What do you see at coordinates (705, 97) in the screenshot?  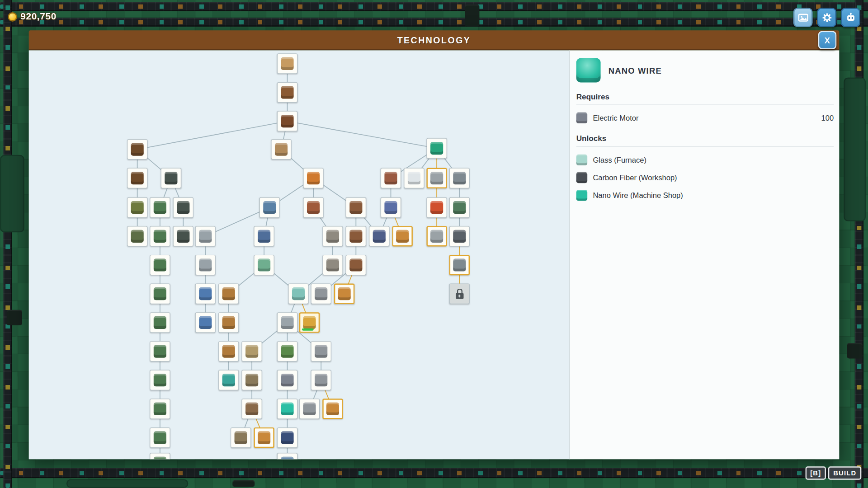 I see `requires-heading: Requires` at bounding box center [705, 97].